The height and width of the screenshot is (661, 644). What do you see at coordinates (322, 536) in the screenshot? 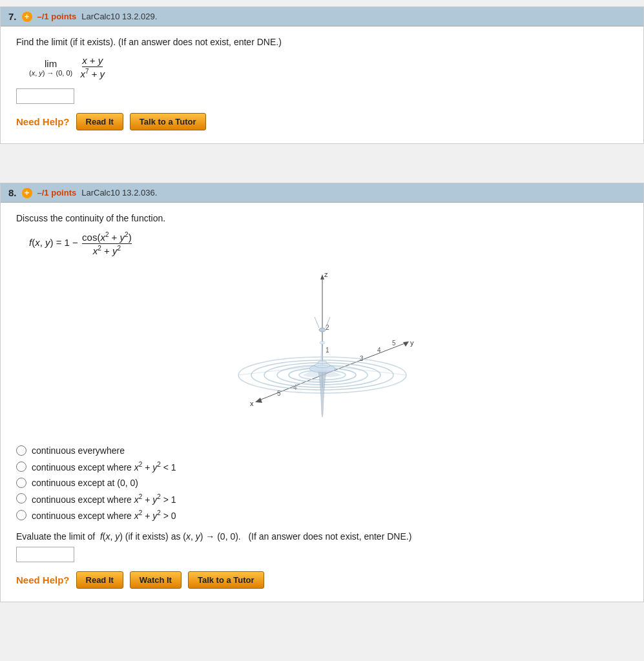
I see `eval-text: Evaluate the limit of f(x, y) (if it exi…` at bounding box center [322, 536].